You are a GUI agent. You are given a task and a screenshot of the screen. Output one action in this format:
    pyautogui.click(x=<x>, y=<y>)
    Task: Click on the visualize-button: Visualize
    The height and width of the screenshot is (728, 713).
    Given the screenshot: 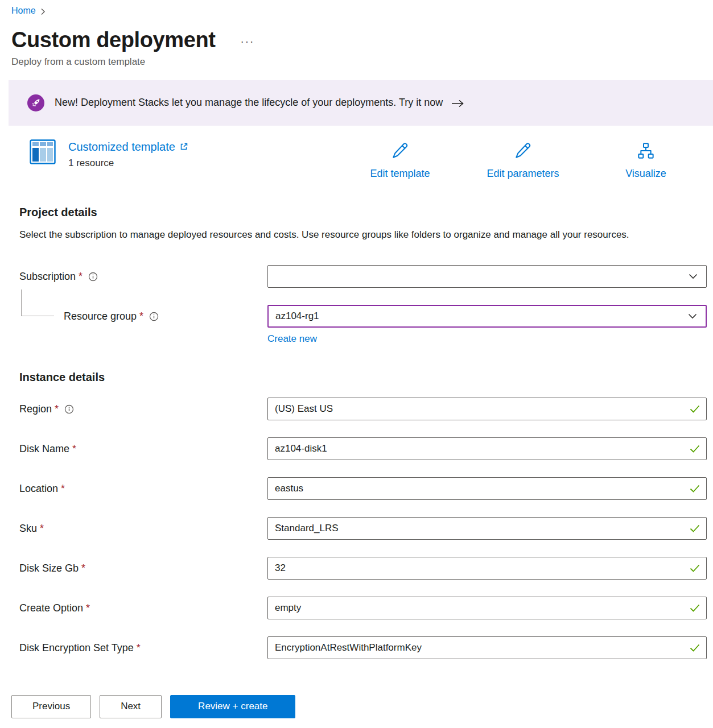 What is the action you would take?
    pyautogui.click(x=646, y=160)
    